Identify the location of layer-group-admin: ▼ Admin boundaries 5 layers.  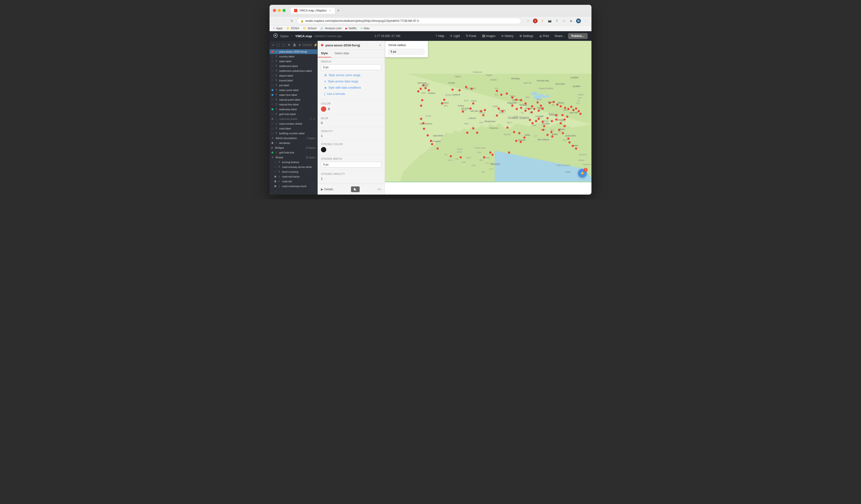
(293, 138).